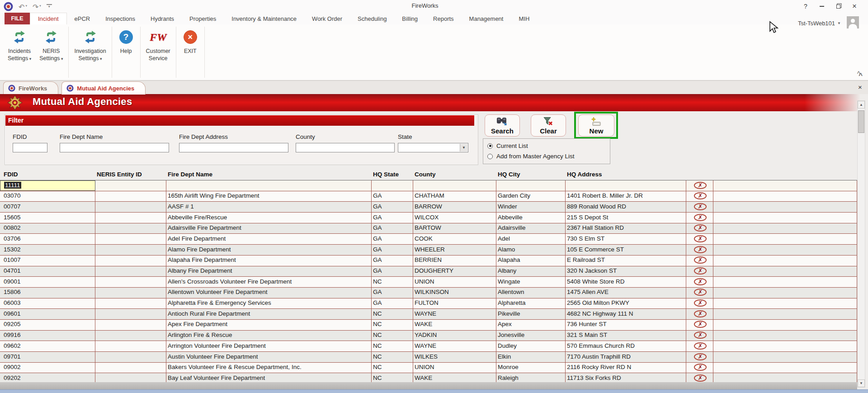 This screenshot has width=868, height=393. Describe the element at coordinates (48, 271) in the screenshot. I see `cell-fdid: 04701` at that location.